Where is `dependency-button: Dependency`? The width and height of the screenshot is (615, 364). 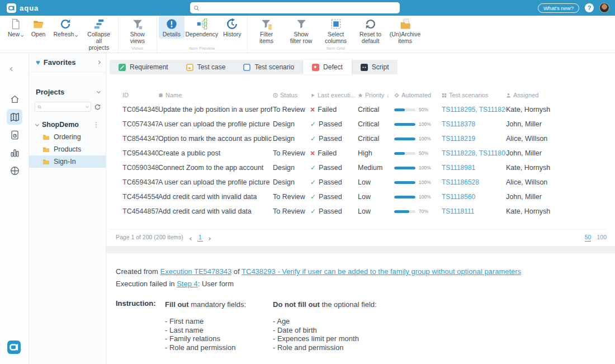 dependency-button: Dependency is located at coordinates (202, 27).